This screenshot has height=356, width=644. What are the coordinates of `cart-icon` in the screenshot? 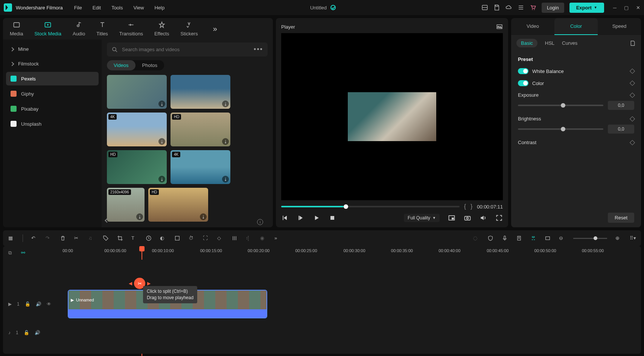 It's located at (533, 8).